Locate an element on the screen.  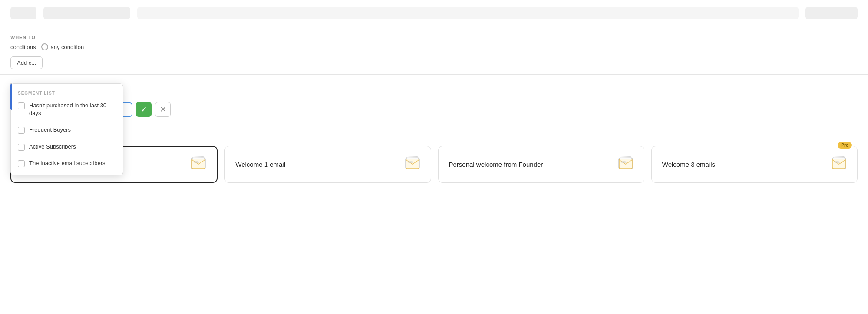
dropdown-item-inactive-subscribers: The Inactive email subscribers is located at coordinates (67, 163).